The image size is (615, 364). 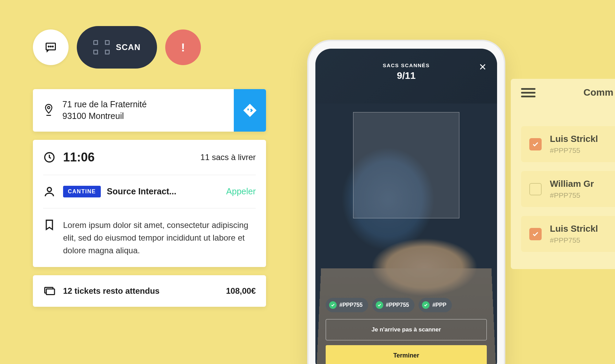 What do you see at coordinates (535, 189) in the screenshot?
I see `checkbox-unchecked` at bounding box center [535, 189].